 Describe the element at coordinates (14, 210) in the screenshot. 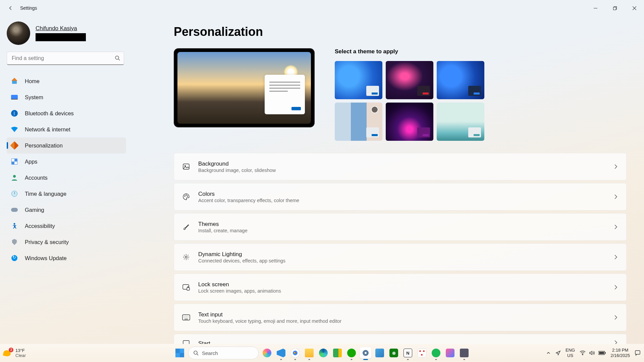

I see `gamepad-icon` at that location.